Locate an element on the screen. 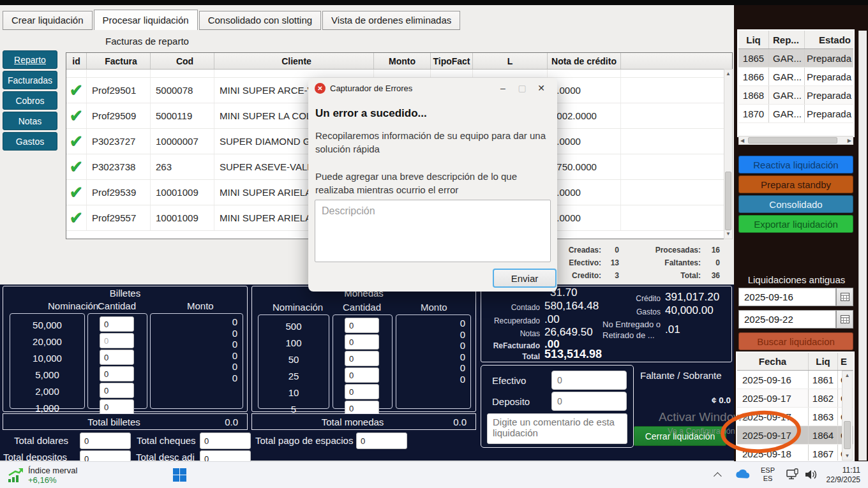 Image resolution: width=868 pixels, height=488 pixels. billetes-header-cantidad: Cantidad is located at coordinates (117, 306).